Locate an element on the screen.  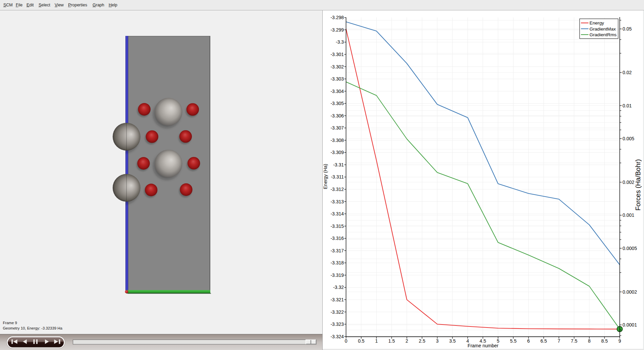
svg-text: 0.002 is located at coordinates (629, 182).